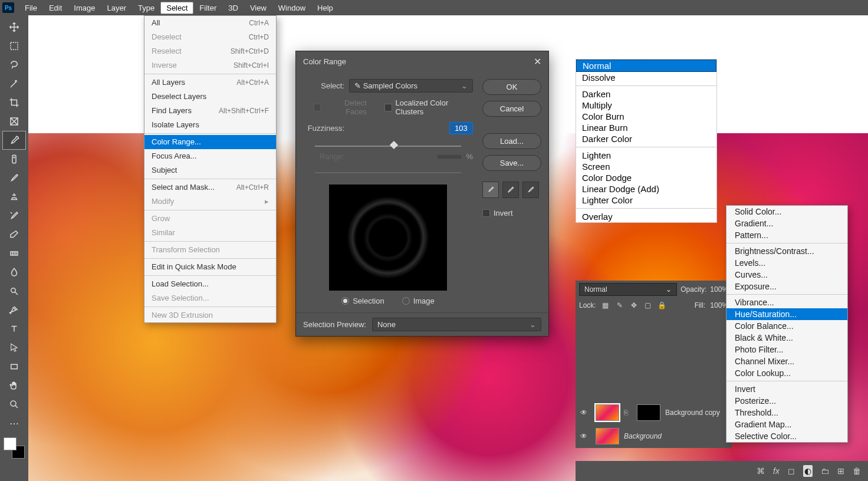 This screenshot has width=868, height=481. I want to click on adjustment-channel-mixer-: Channel Mixer..., so click(787, 361).